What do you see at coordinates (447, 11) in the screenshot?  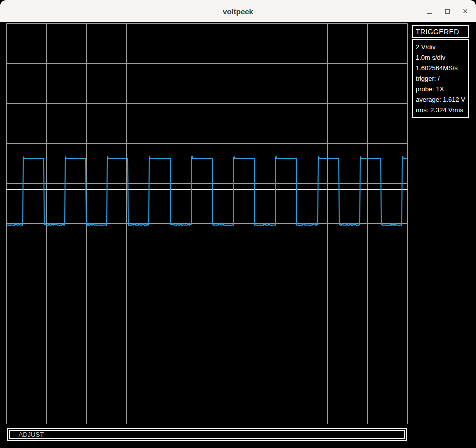 I see `maximize-icon` at bounding box center [447, 11].